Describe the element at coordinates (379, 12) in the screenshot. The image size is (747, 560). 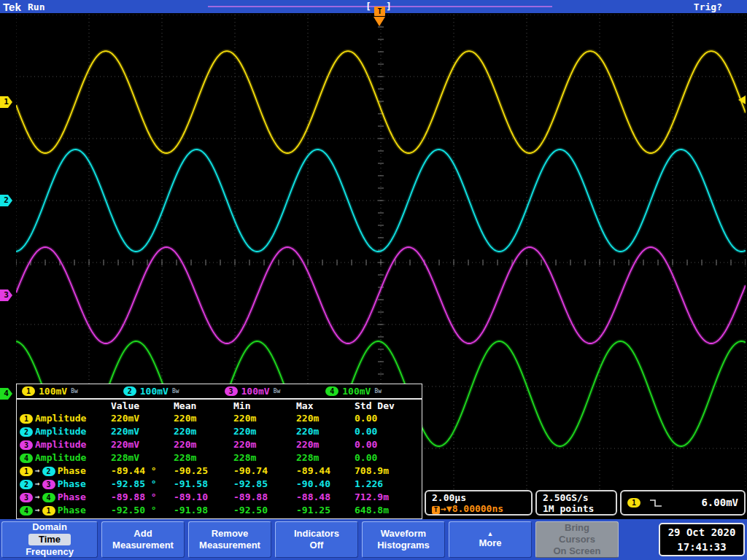
I see `trigger-position-marker: T` at that location.